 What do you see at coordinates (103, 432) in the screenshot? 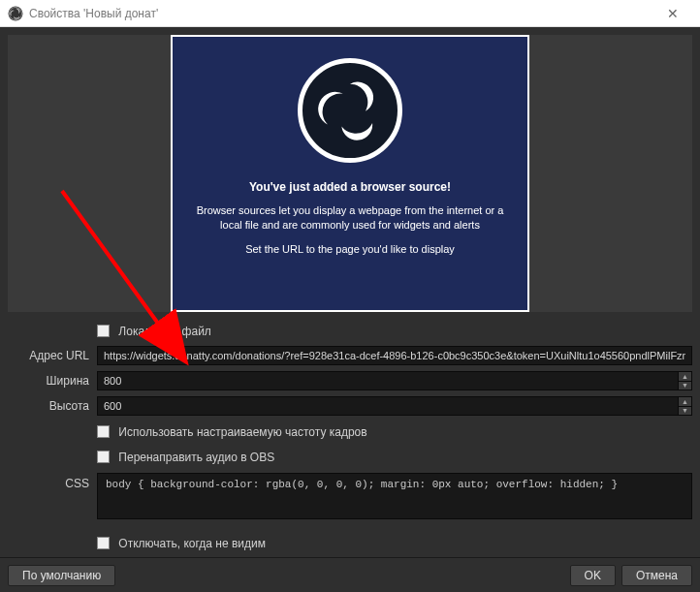
I see `custom-fps-checkbox` at bounding box center [103, 432].